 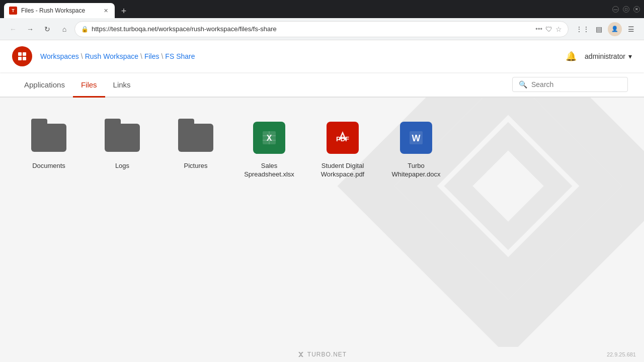 I want to click on url-text: https://test.turboqa.net/workspace/rush-…, so click(x=312, y=29).